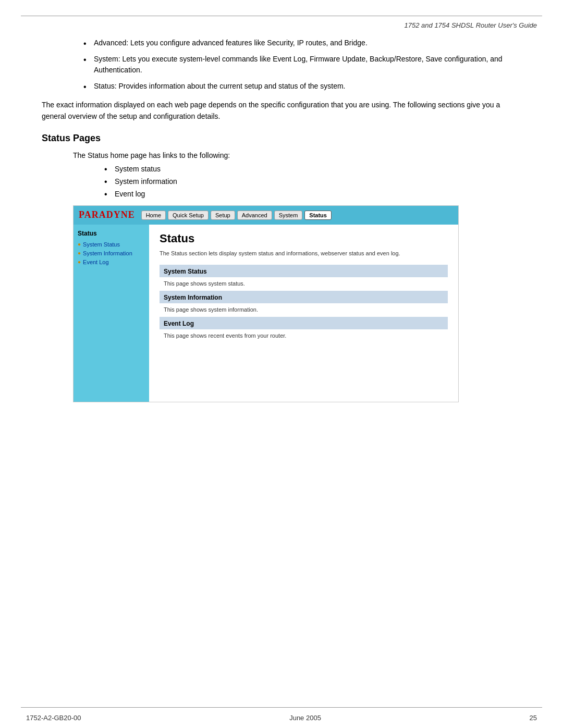  What do you see at coordinates (303, 311) in the screenshot?
I see `system-info-text: This page shows system information.` at bounding box center [303, 311].